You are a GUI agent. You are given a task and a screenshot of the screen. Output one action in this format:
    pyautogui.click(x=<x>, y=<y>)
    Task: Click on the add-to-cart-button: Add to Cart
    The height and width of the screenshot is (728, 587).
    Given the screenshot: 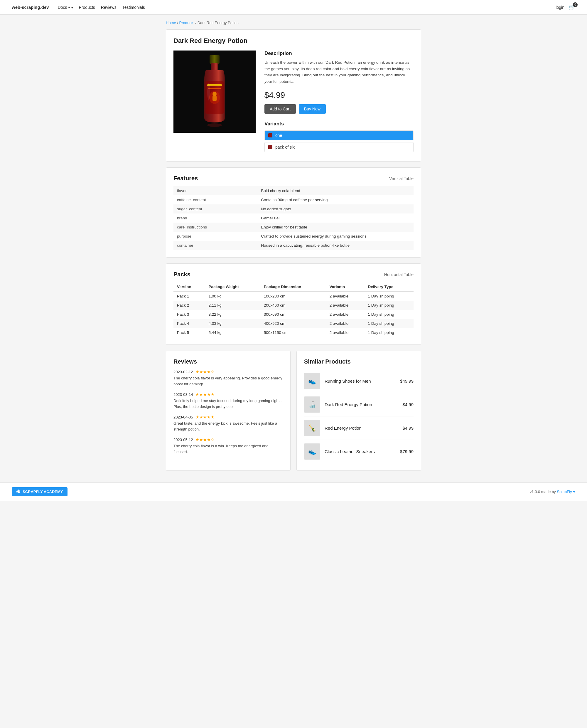 What is the action you would take?
    pyautogui.click(x=280, y=109)
    